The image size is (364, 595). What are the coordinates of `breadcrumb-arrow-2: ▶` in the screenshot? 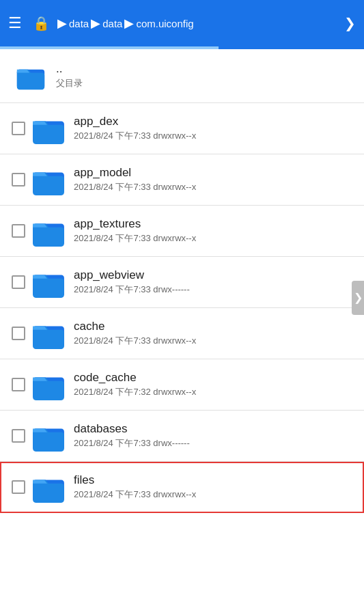 It's located at (96, 23).